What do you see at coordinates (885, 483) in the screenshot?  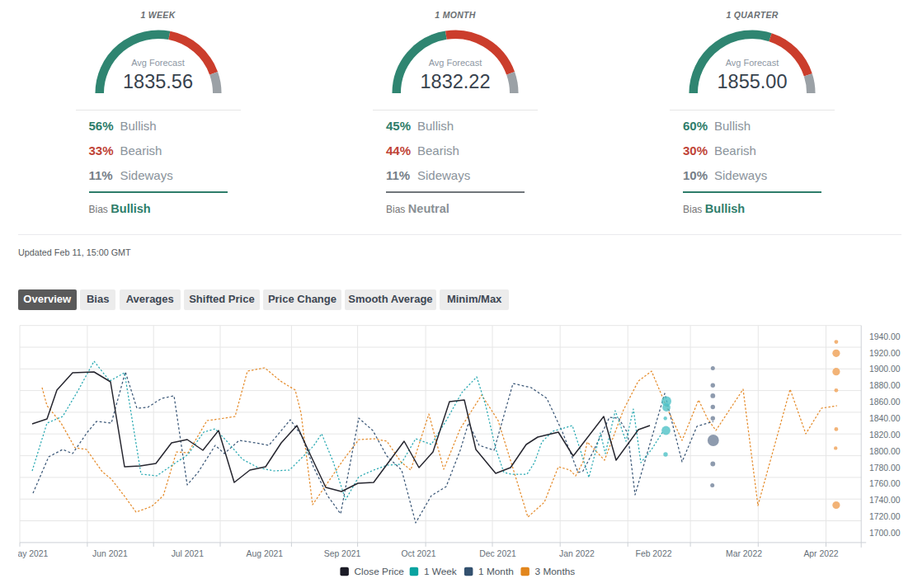 I see `svg-text: 1760.00` at bounding box center [885, 483].